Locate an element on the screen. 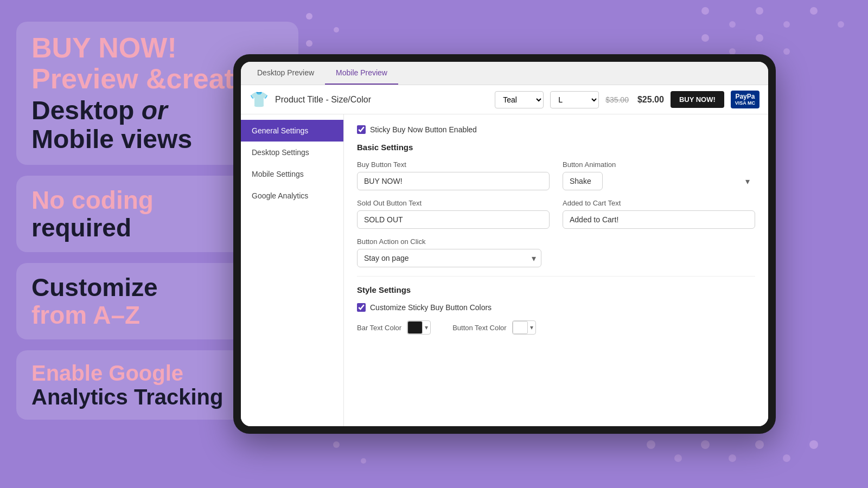 The image size is (868, 488). button-text-color-swatch is located at coordinates (520, 328).